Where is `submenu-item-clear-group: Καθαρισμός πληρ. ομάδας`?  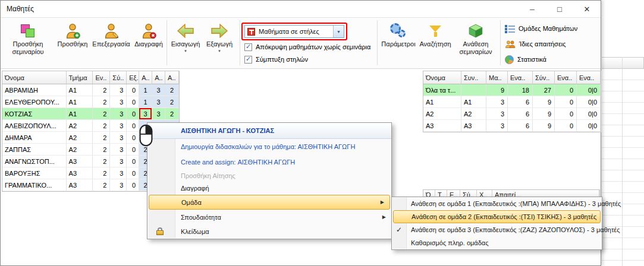 submenu-item-clear-group: Καθαρισμός πληρ. ομάδας is located at coordinates (497, 243).